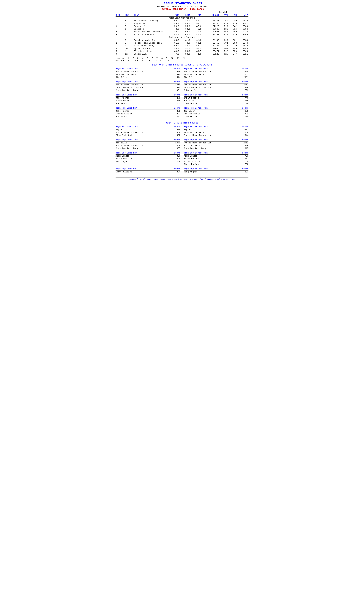  I want to click on ave: 693, so click(224, 40).